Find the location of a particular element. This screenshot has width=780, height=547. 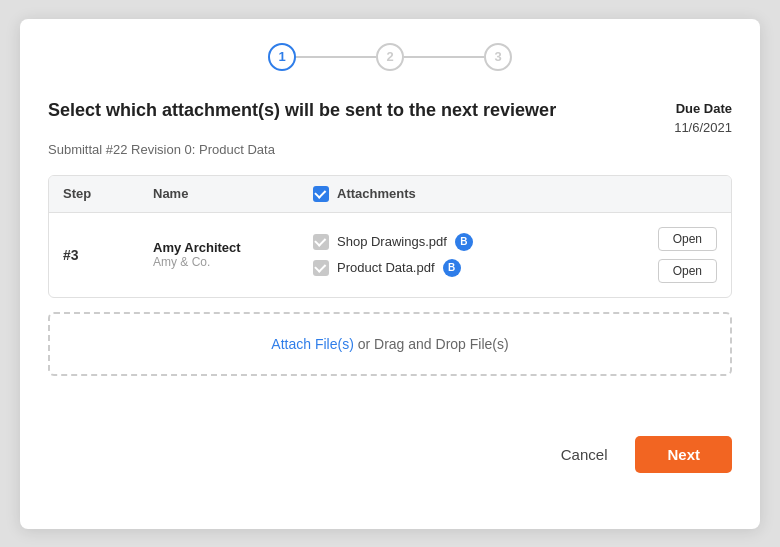

table-row: #3 Amy Architect Amy & Co. Shop Drawings… is located at coordinates (390, 255).